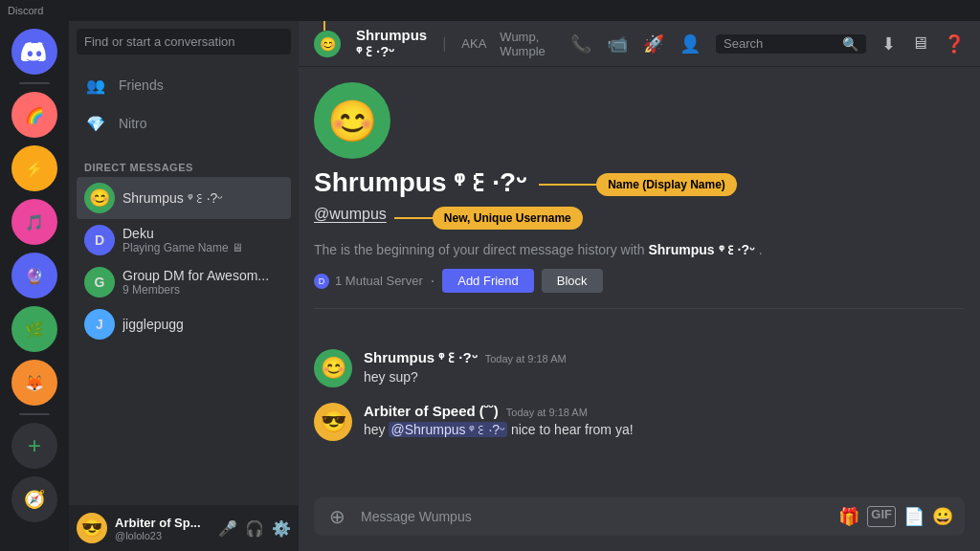 The height and width of the screenshot is (551, 980). What do you see at coordinates (228, 528) in the screenshot?
I see `mic-icon: 🎤` at bounding box center [228, 528].